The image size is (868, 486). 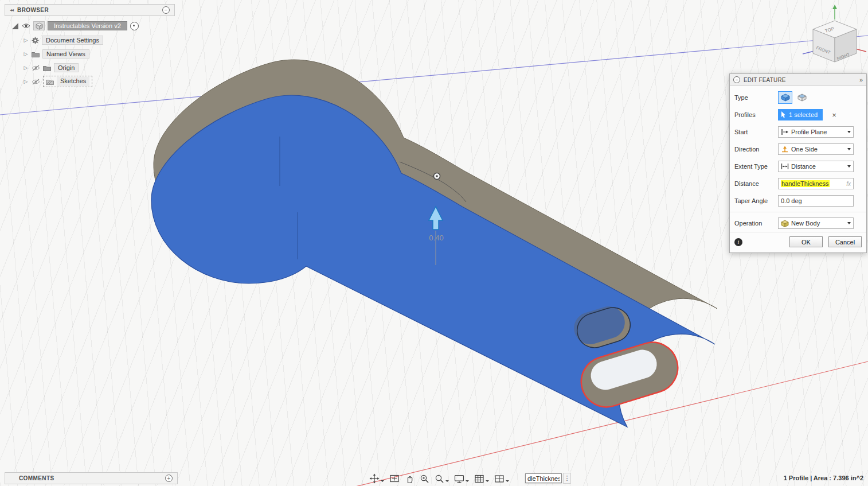 I want to click on browser-item-named-views: ▷ Named Views, so click(x=56, y=54).